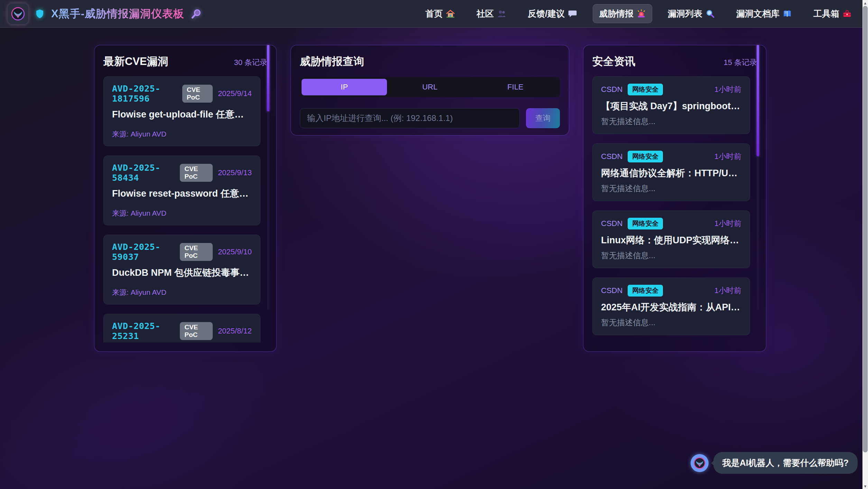  I want to click on cve-card: AVD-2025-1817596 CVE PoC 2025/9/14 Flowi…, so click(182, 111).